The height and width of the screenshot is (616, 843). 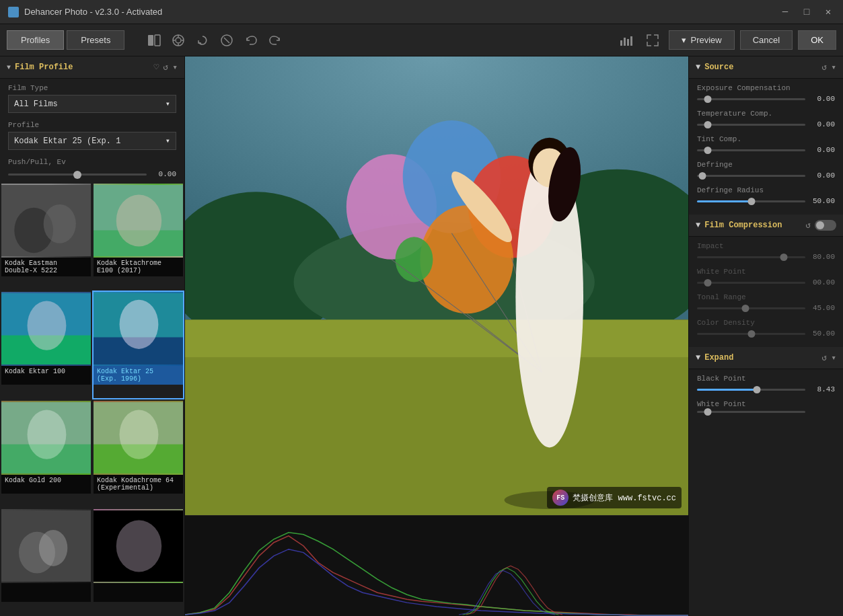 I want to click on film-label: Kodak Ektar 100, so click(x=46, y=375).